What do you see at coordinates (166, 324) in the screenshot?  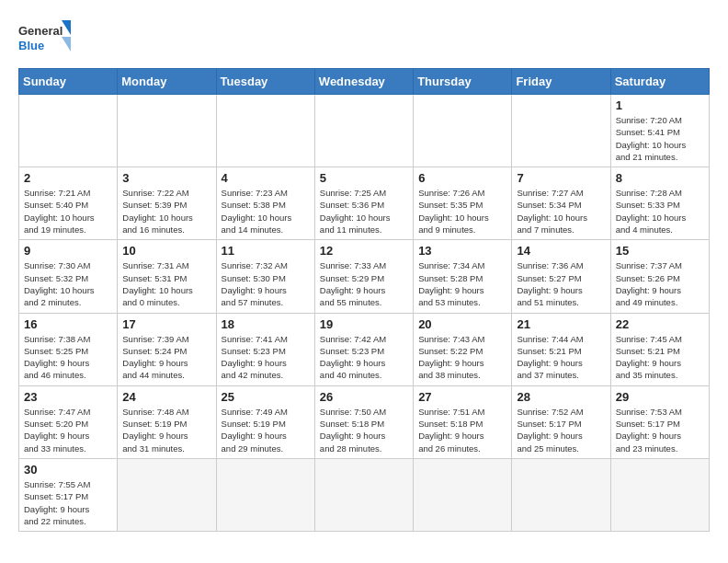 I see `day-number: 17` at bounding box center [166, 324].